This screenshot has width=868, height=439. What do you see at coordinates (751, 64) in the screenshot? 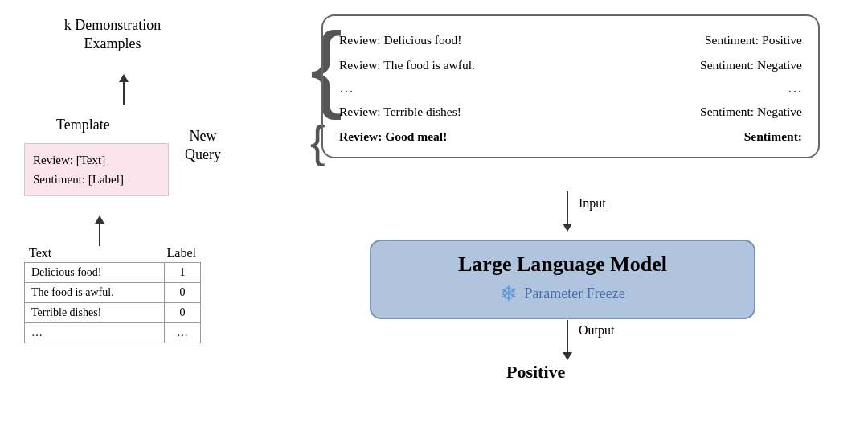
I see `demo-row2-right: Sentiment: Negative` at bounding box center [751, 64].